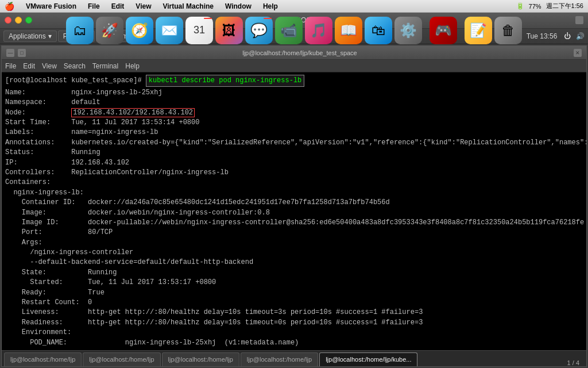 This screenshot has height=368, width=588. I want to click on tab-4: ljp@localhost:/home/ljp, so click(279, 359).